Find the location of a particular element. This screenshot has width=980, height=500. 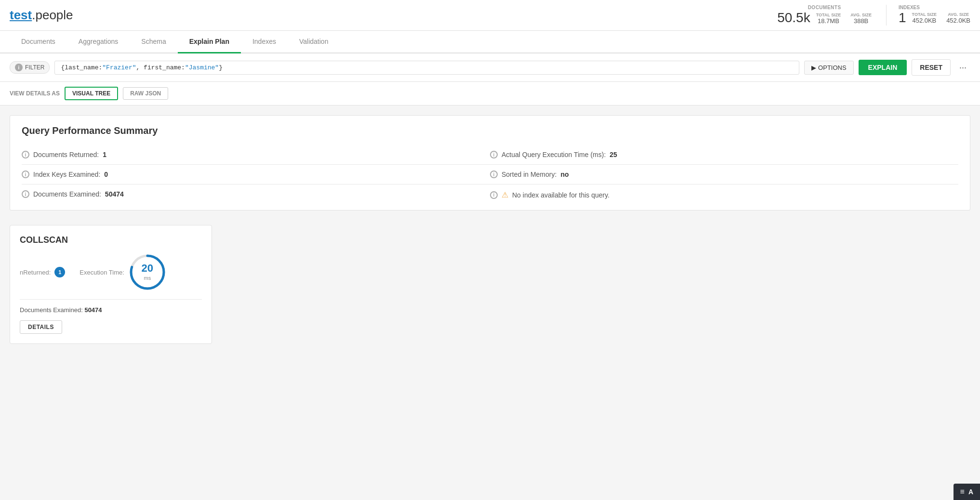

details-button: DETAILS is located at coordinates (41, 327).